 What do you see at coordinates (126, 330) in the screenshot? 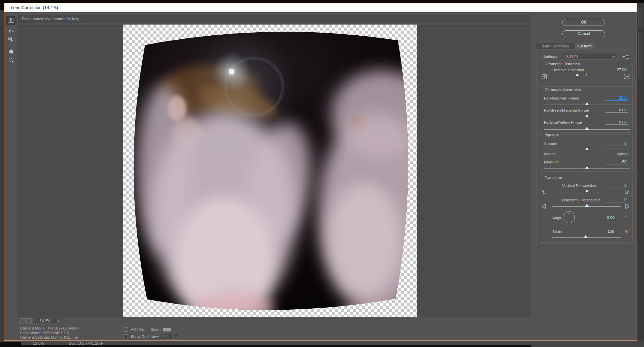
I see `preview-checkbox: ✓` at bounding box center [126, 330].